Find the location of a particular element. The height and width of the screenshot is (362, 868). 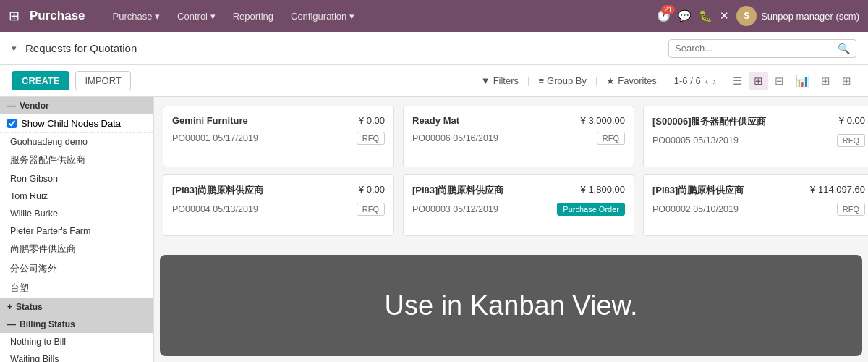

card-tag-3: Purchase Order is located at coordinates (591, 209).